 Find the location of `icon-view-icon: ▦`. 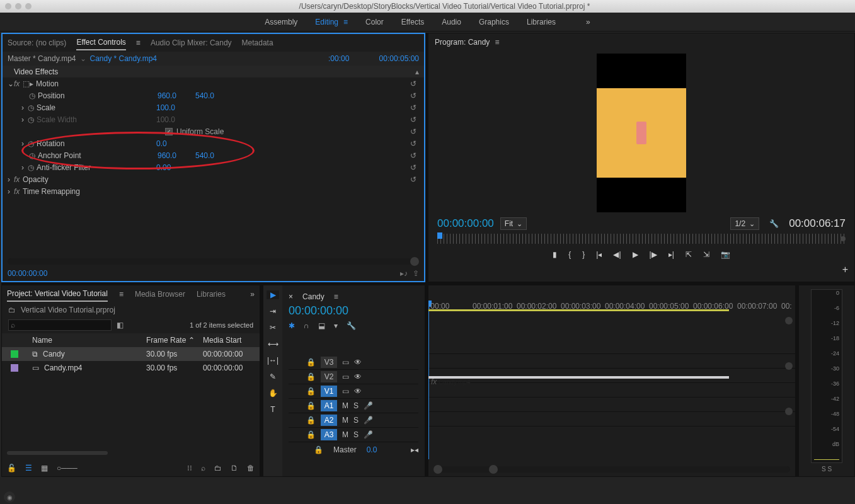

icon-view-icon: ▦ is located at coordinates (44, 468).